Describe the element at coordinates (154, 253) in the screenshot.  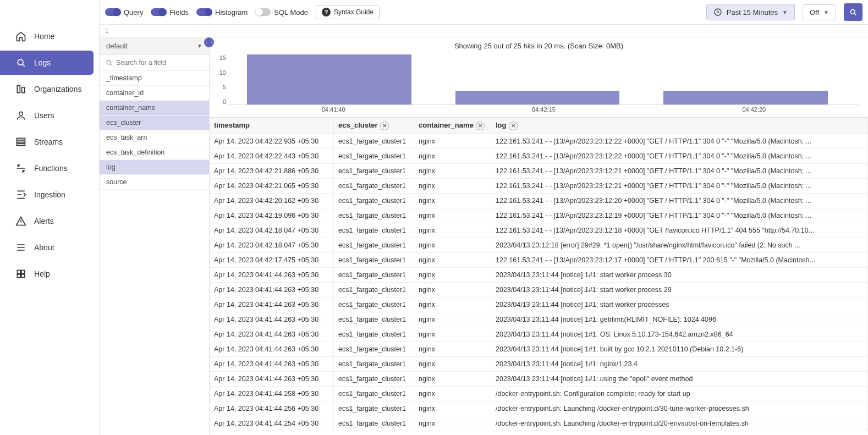
I see `field-list: _timestampcontainer_idcontainer_nameecs_…` at that location.